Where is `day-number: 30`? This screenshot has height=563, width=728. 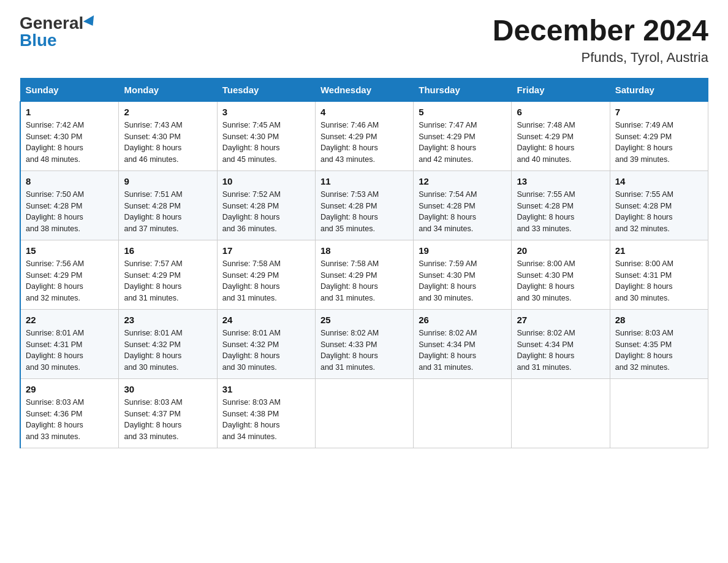
day-number: 30 is located at coordinates (168, 389).